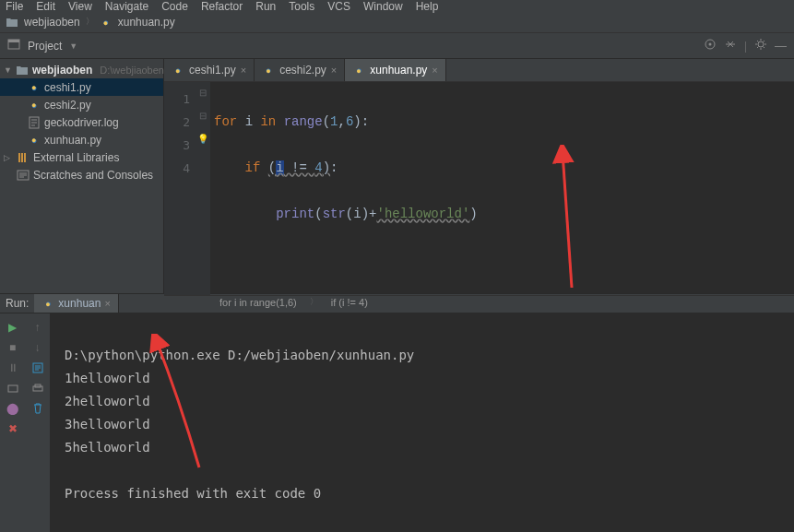 Image resolution: width=794 pixels, height=532 pixels. Describe the element at coordinates (8, 158) in the screenshot. I see `chevron-right-icon: ▷` at that location.